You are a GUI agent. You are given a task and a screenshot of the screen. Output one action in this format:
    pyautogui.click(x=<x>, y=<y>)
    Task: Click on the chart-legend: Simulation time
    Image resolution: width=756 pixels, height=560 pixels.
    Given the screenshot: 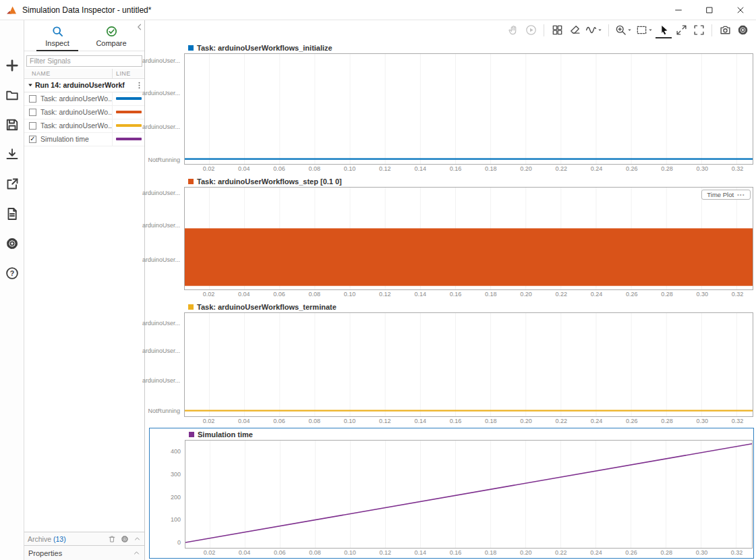 What is the action you would take?
    pyautogui.click(x=452, y=435)
    